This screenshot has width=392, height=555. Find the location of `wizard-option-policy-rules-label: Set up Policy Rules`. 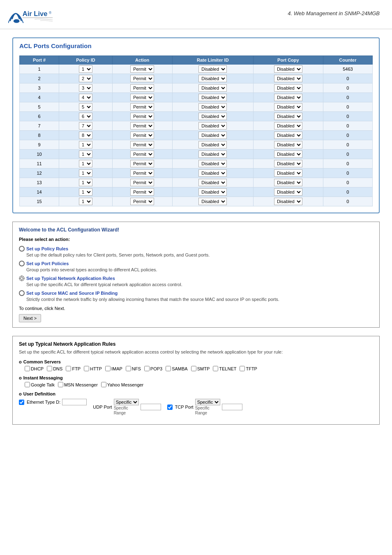

wizard-option-policy-rules-label: Set up Policy Rules is located at coordinates (196, 249).